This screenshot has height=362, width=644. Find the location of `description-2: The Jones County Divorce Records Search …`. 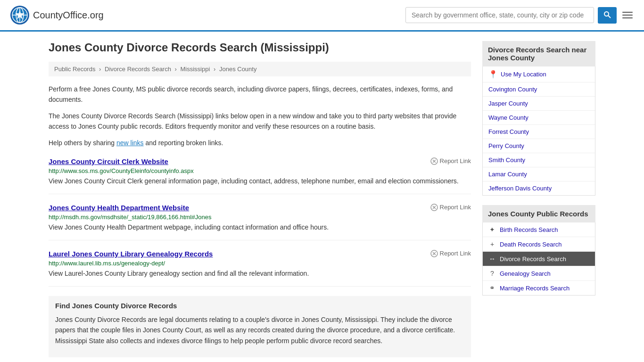

description-2: The Jones County Divorce Records Search … is located at coordinates (260, 122).